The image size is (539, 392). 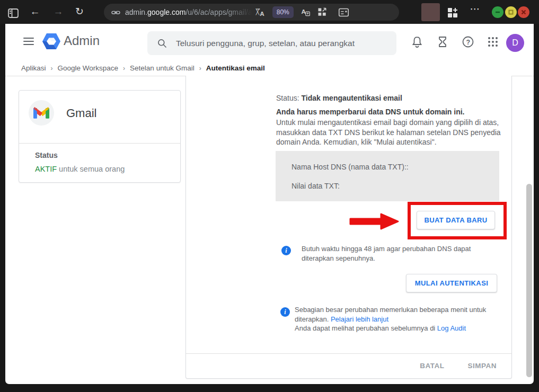 What do you see at coordinates (475, 9) in the screenshot?
I see `browser-menu-icon: ⋯` at bounding box center [475, 9].